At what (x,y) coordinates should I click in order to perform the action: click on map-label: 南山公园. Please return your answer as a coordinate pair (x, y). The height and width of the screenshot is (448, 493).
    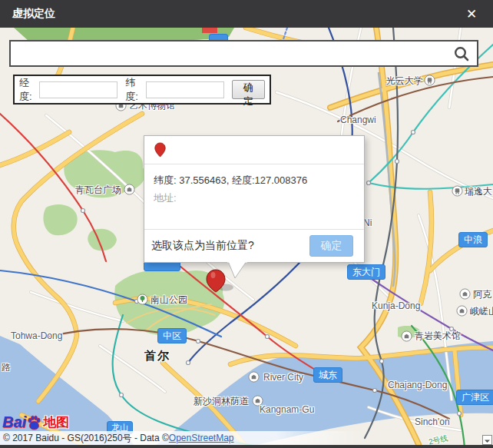
    Looking at the image, I should click on (169, 300).